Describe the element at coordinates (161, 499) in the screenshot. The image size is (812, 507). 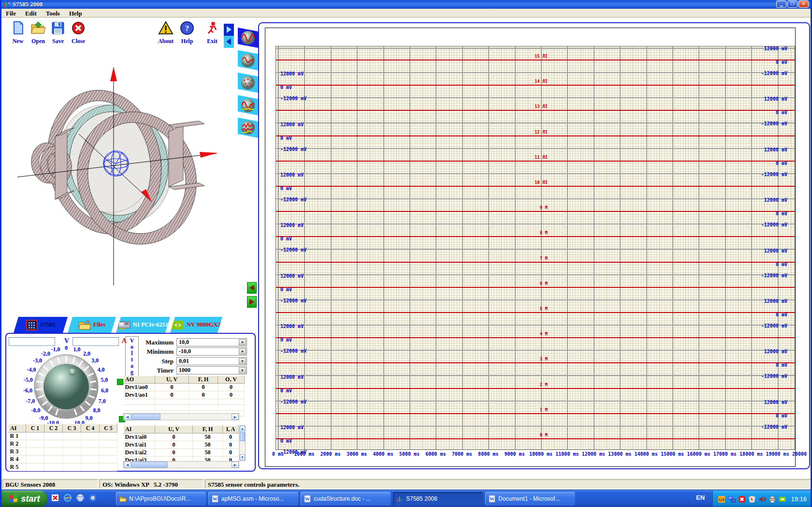
I see `taskbar-task-1: N:\APproBGU\Docs\R...` at that location.